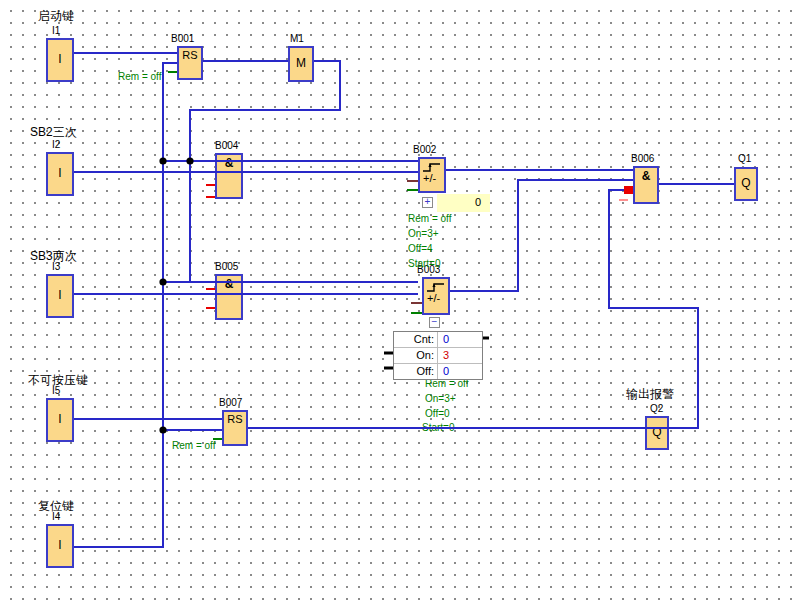  What do you see at coordinates (460, 356) in the screenshot?
I see `param-value: 3` at bounding box center [460, 356].